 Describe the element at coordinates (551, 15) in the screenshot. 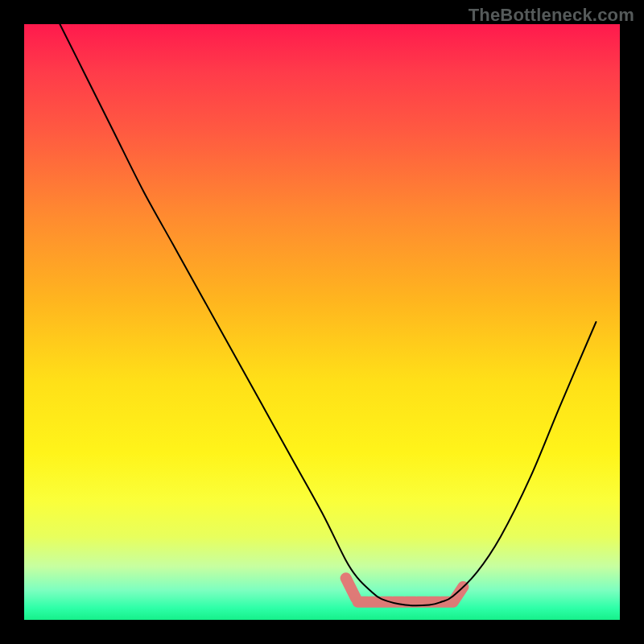

I see `brand-label: TheBottleneck.com` at that location.